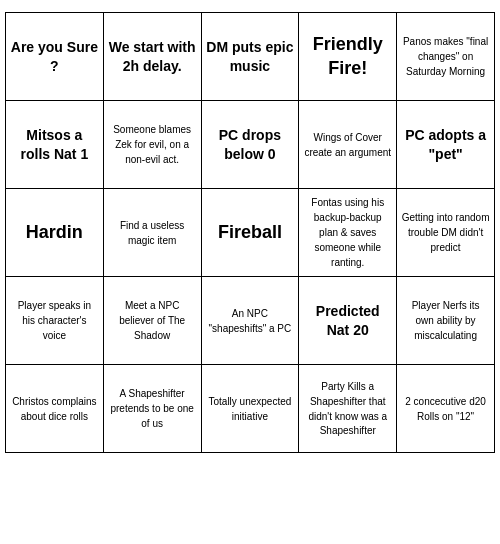 This screenshot has width=500, height=544. Describe the element at coordinates (250, 145) in the screenshot. I see `cell-1-2: PC drops below 0` at that location.